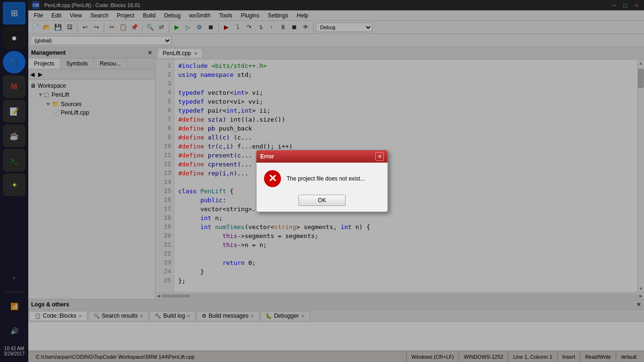 The image size is (644, 362). Describe the element at coordinates (326, 179) in the screenshot. I see `dialog-message: The project file does not exist...` at that location.